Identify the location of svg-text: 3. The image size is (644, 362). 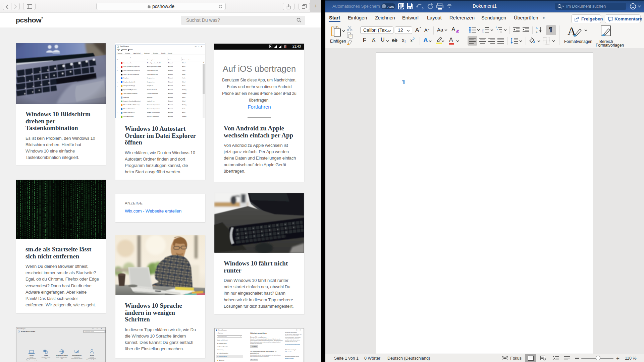
(483, 32).